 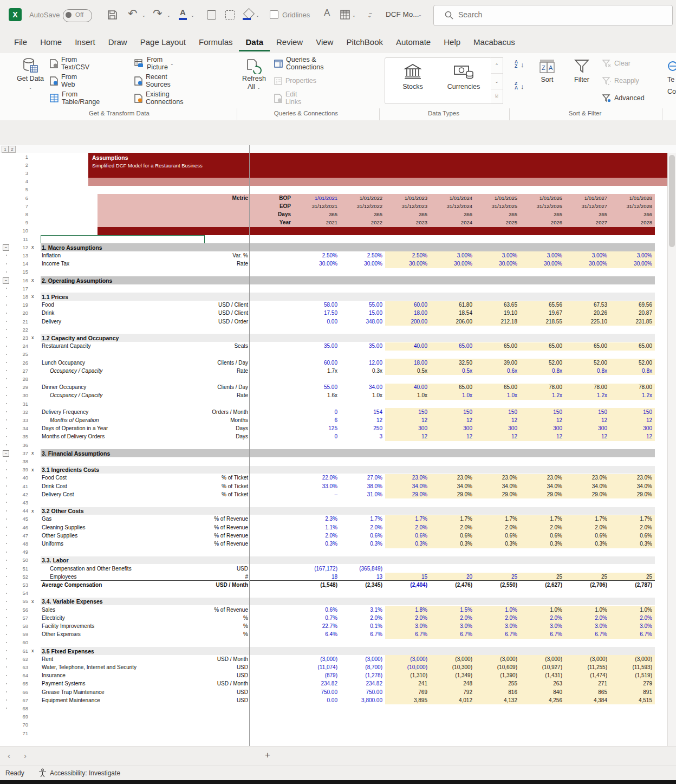 What do you see at coordinates (406, 494) in the screenshot?
I see `cell-value: 29.0%` at bounding box center [406, 494].